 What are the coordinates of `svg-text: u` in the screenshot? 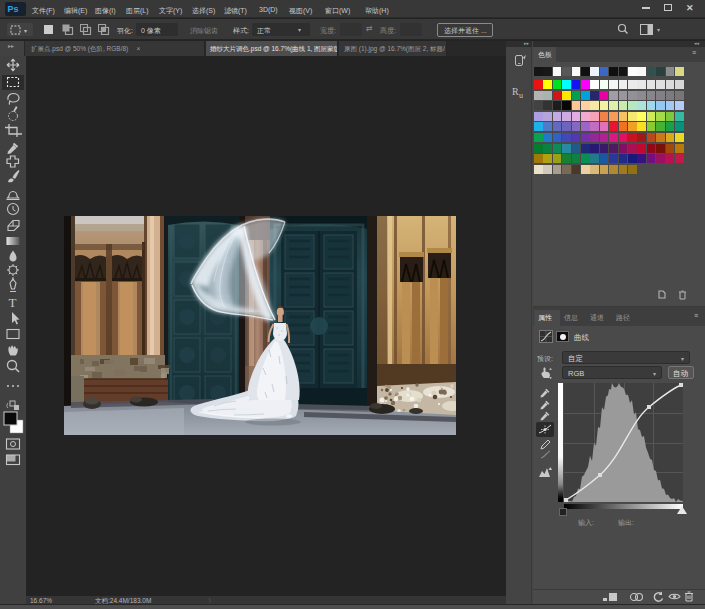 It's located at (521, 95).